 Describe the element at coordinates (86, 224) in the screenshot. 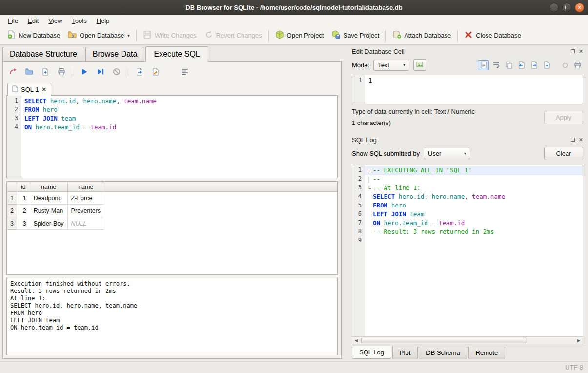

I see `table-cell: NULL` at that location.